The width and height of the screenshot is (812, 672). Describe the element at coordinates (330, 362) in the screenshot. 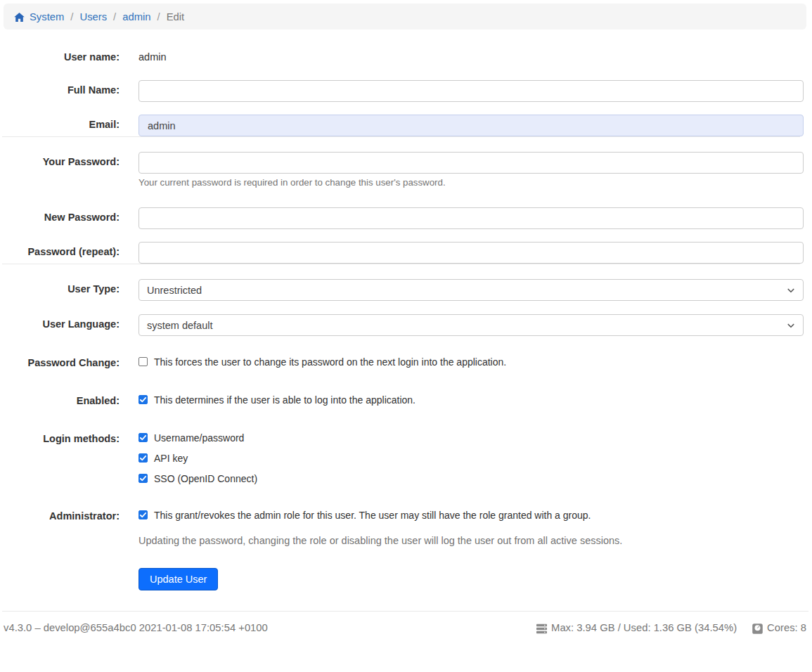

I see `password-change-checkbox-label: This forces the user to change its passw…` at that location.